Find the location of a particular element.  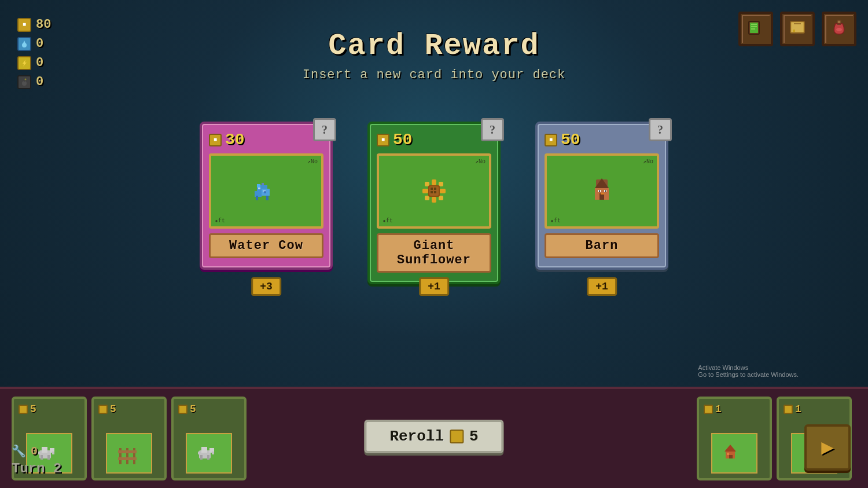

deck-card-2-cost: 5 is located at coordinates (187, 409).